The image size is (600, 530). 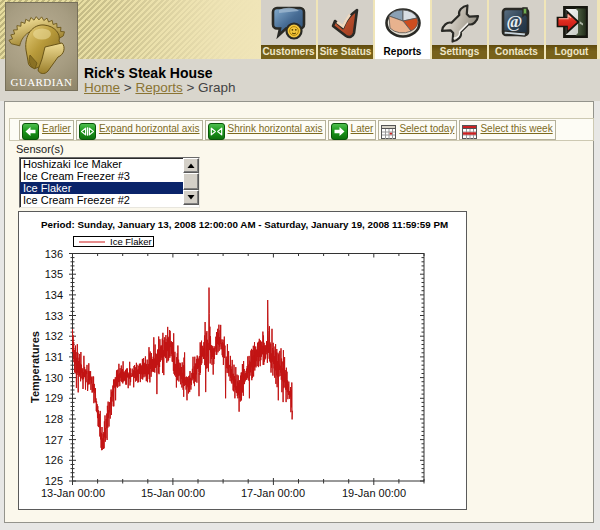 What do you see at coordinates (54, 398) in the screenshot?
I see `svg-text: 129` at bounding box center [54, 398].